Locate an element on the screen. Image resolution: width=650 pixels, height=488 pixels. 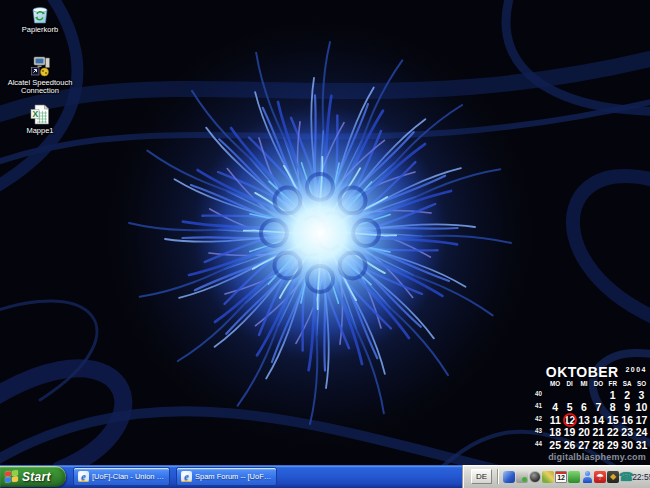
cal-day: 3 is located at coordinates (641, 395).